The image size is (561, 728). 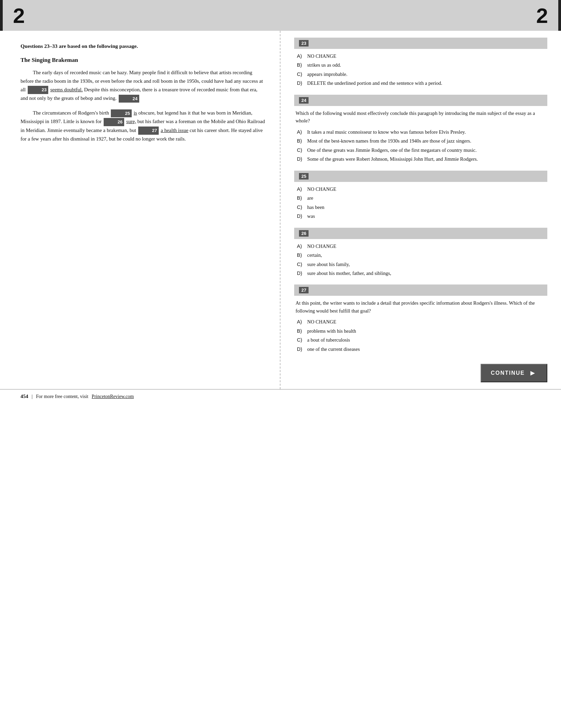 What do you see at coordinates (25, 397) in the screenshot?
I see `footer-page-number: 454` at bounding box center [25, 397].